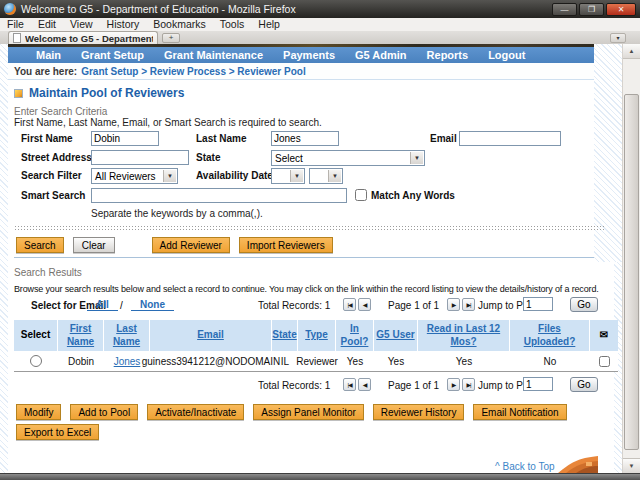 The image size is (640, 480). What do you see at coordinates (320, 476) in the screenshot?
I see `status-bar` at bounding box center [320, 476].